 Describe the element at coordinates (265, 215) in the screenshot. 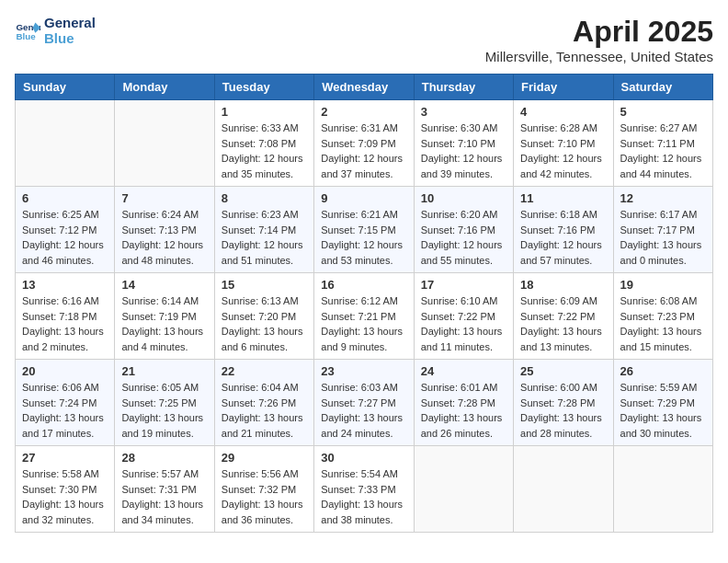

I see `sunrise-text: Sunrise: 6:23 AM` at that location.